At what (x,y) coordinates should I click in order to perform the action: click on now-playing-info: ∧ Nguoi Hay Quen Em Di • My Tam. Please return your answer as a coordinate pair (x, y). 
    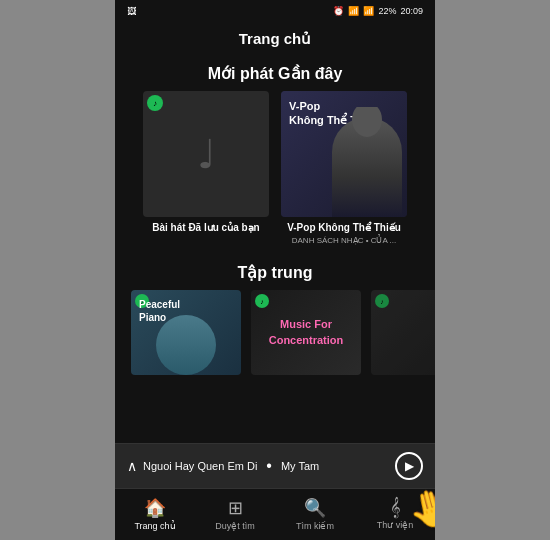
    Looking at the image, I should click on (223, 466).